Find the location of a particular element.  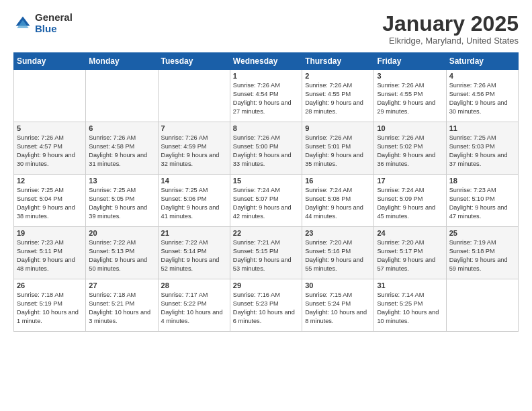

day-number: 24 is located at coordinates (410, 233).